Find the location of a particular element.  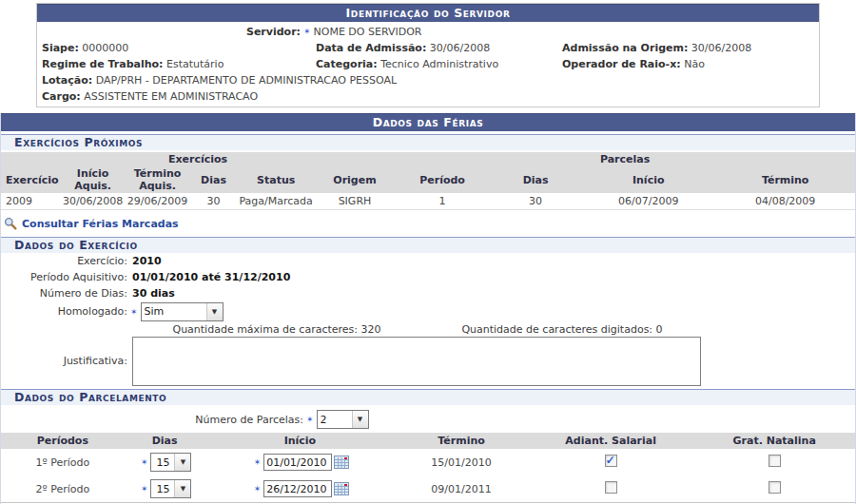

admissao-origem-value: 30/06/2008 is located at coordinates (721, 48).